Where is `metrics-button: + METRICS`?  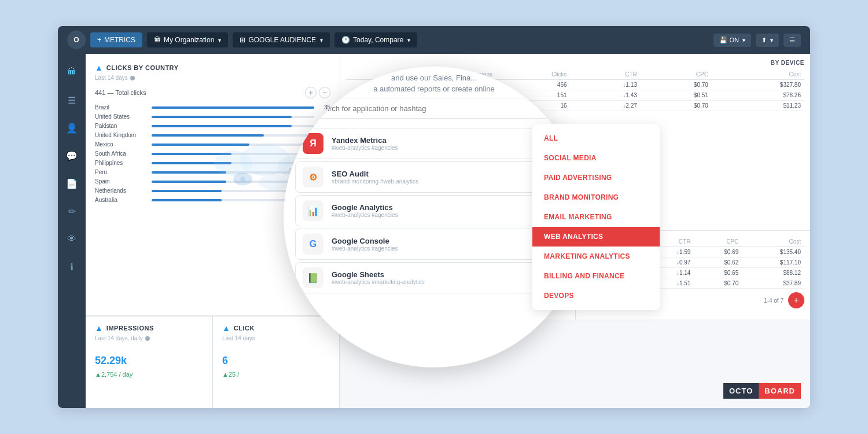
metrics-button: + METRICS is located at coordinates (116, 40).